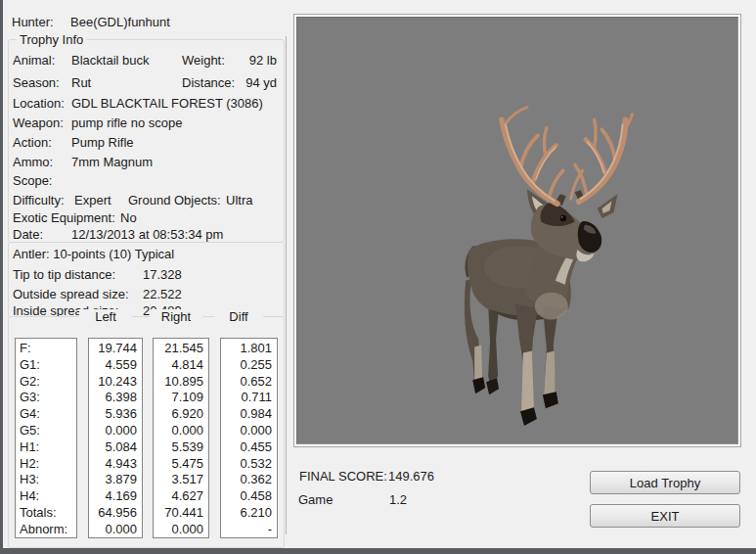  Describe the element at coordinates (181, 348) in the screenshot. I see `right-value: 21.545` at that location.